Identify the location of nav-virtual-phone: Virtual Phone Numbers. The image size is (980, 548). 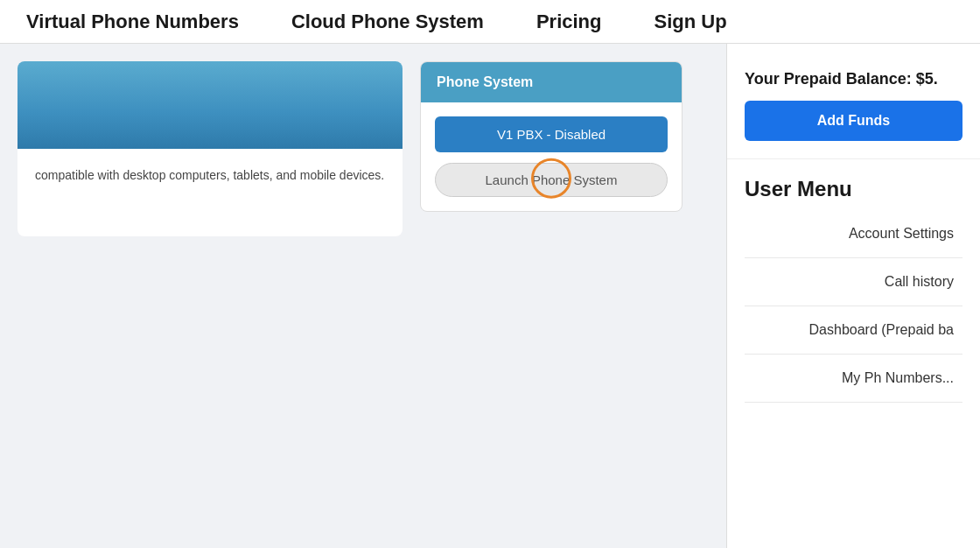
(133, 22).